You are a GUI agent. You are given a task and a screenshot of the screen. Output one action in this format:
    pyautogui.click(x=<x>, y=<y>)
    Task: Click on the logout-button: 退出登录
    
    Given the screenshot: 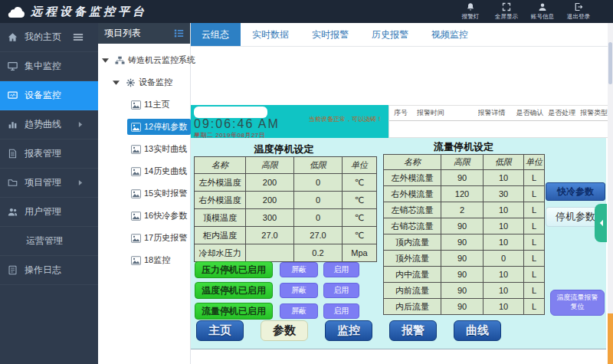 What is the action you would take?
    pyautogui.click(x=578, y=11)
    